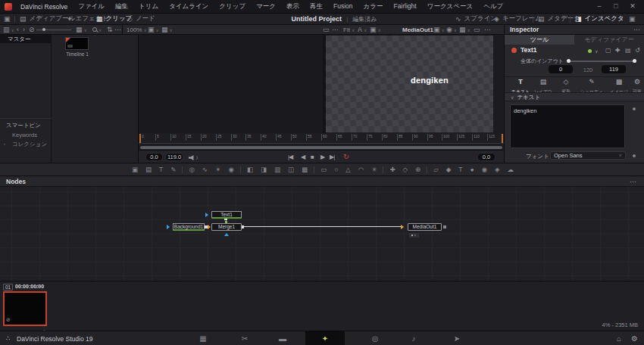 This screenshot has width=644, height=345. I want to click on mediaout-input-arrow, so click(402, 227).